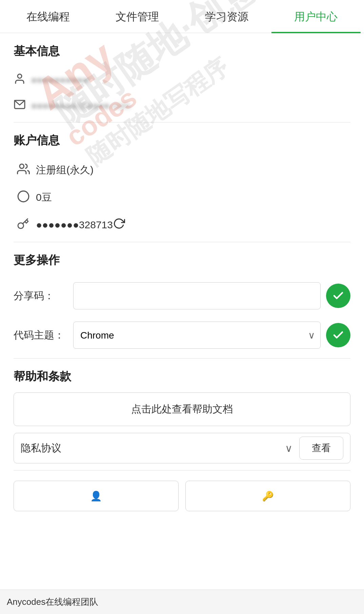 The image size is (364, 614). What do you see at coordinates (182, 260) in the screenshot?
I see `more-ops-title: 更多操作` at bounding box center [182, 260].